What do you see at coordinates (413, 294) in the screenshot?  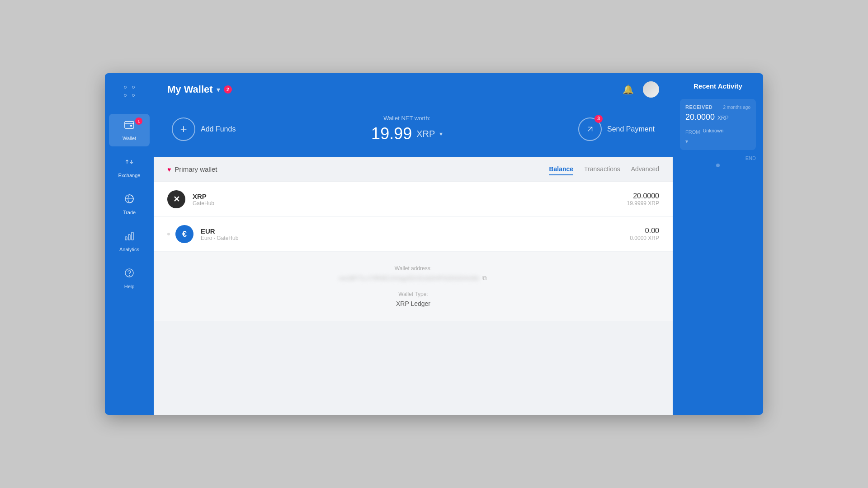 I see `wallet-type-label: Wallet Type:` at bounding box center [413, 294].